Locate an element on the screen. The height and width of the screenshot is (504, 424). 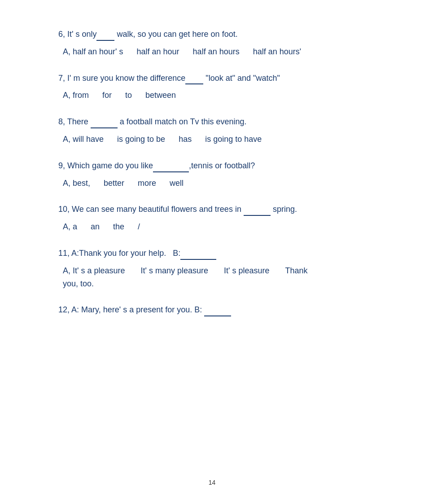
option-7-c: to is located at coordinates (128, 95).